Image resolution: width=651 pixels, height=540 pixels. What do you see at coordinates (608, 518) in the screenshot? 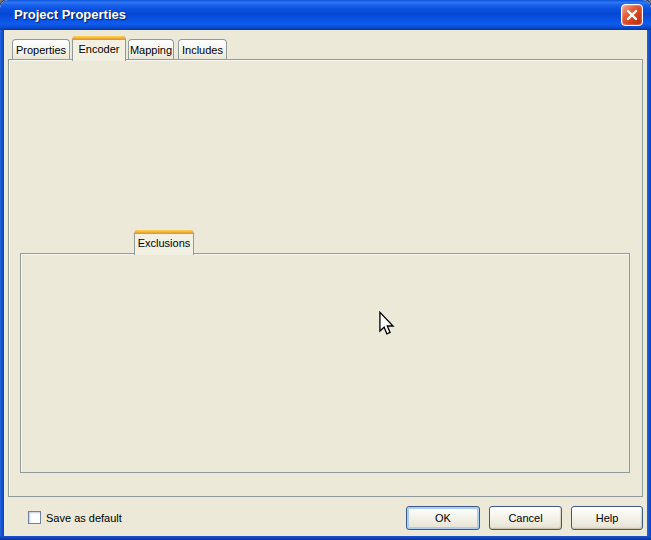
I see `button-label: Help` at bounding box center [608, 518].